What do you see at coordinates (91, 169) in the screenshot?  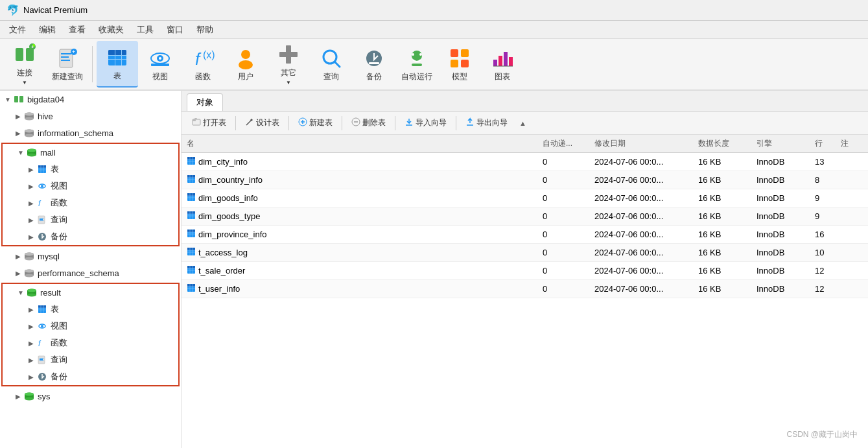 I see `sidebar-item-mall-tables: ▶表` at bounding box center [91, 169].